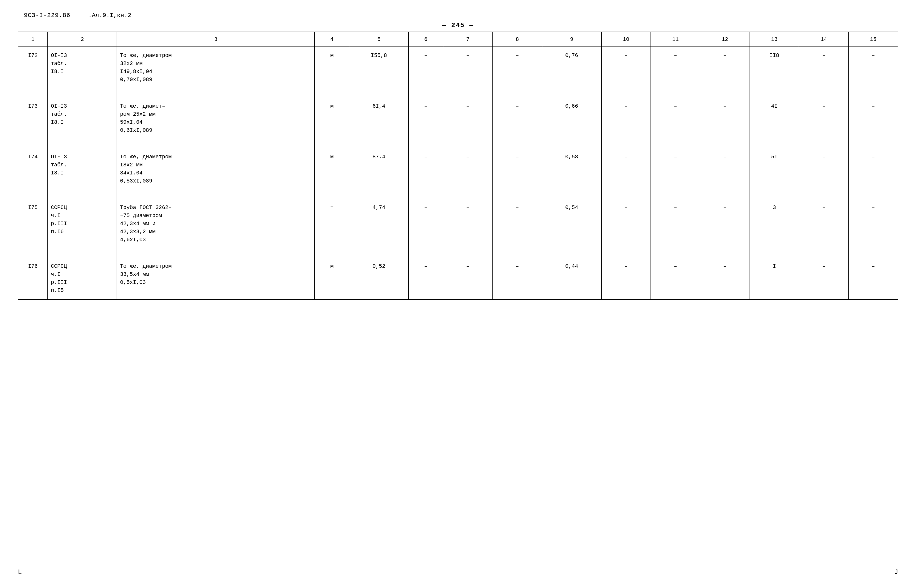  I want to click on col-header-1: 1, so click(33, 40).